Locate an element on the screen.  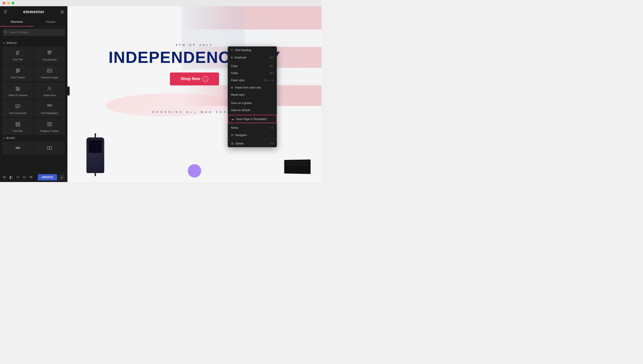
ctx-delete-label: Delete is located at coordinates (240, 144).